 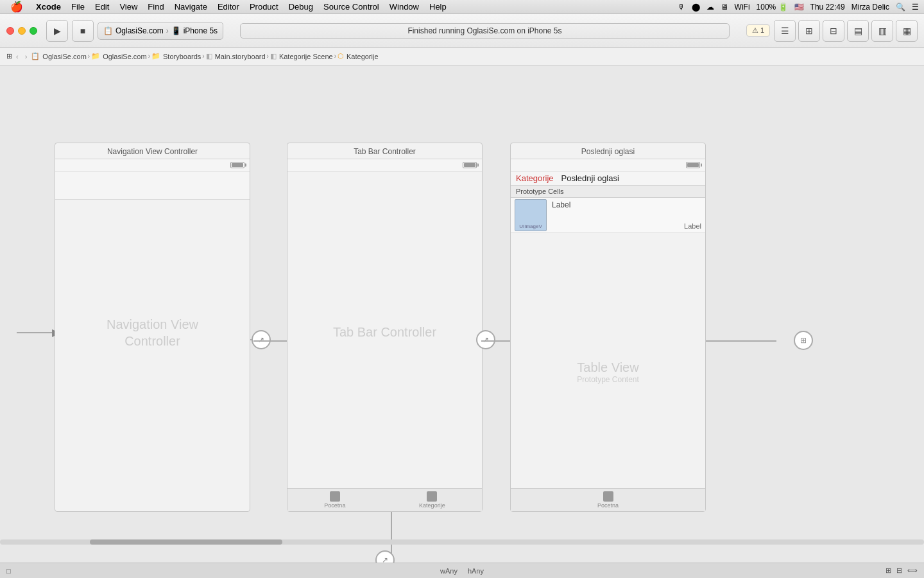 I want to click on uiimage-label: UIImageV, so click(x=531, y=226).